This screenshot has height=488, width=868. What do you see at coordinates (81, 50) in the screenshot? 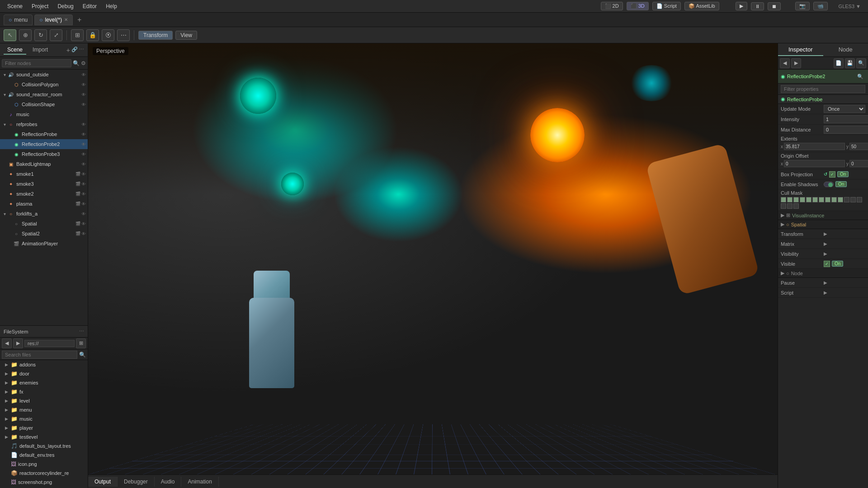
I see `scene-more-button: ⋯` at bounding box center [81, 50].